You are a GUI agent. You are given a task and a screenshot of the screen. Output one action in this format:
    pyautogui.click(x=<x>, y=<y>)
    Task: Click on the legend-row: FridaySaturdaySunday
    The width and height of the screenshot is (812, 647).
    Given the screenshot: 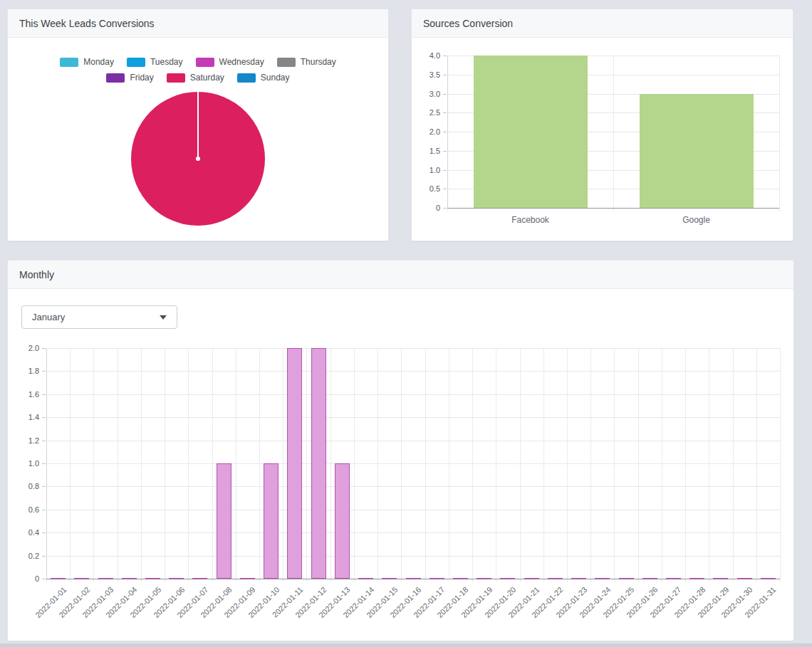 What is the action you would take?
    pyautogui.click(x=198, y=78)
    